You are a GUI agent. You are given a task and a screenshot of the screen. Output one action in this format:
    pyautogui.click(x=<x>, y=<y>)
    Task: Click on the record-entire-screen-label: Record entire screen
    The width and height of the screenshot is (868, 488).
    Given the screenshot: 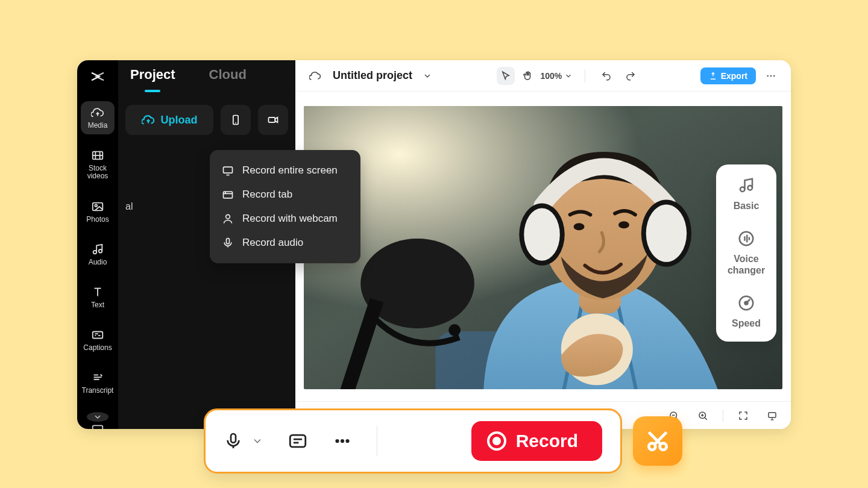 What is the action you would take?
    pyautogui.click(x=290, y=170)
    